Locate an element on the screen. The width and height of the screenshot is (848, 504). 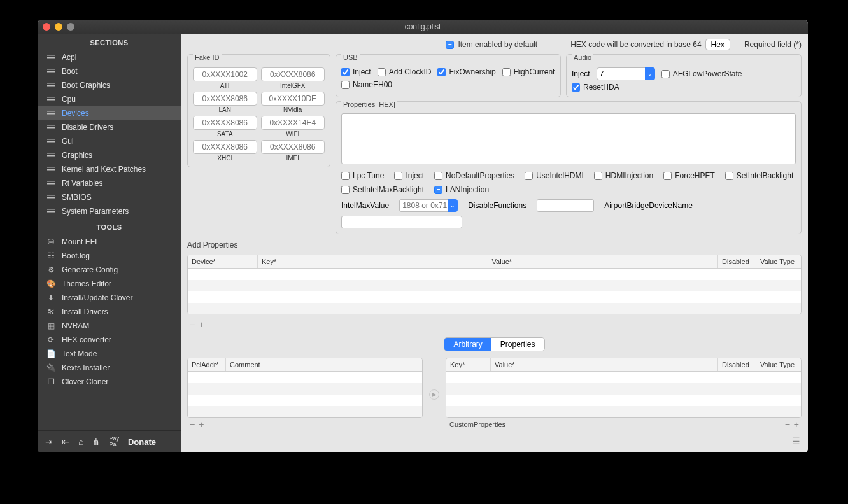
sidebar-item-system-parameters: System Parameters is located at coordinates (110, 211).